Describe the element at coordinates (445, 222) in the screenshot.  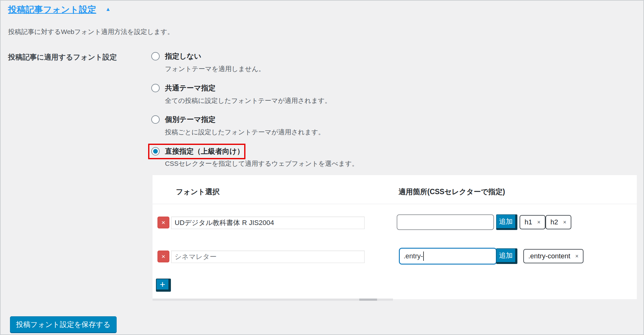
I see `css-selector-input` at that location.